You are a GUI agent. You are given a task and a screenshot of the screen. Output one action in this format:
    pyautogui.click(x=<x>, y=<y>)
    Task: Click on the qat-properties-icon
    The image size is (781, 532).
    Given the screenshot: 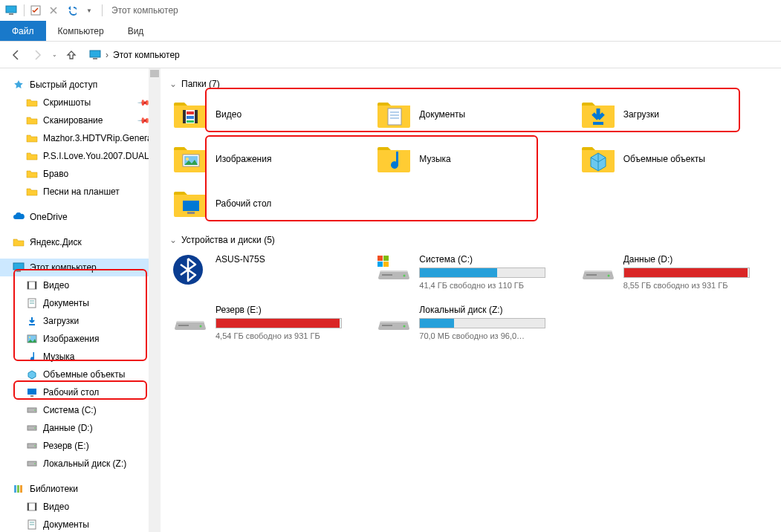 What is the action you would take?
    pyautogui.click(x=36, y=10)
    